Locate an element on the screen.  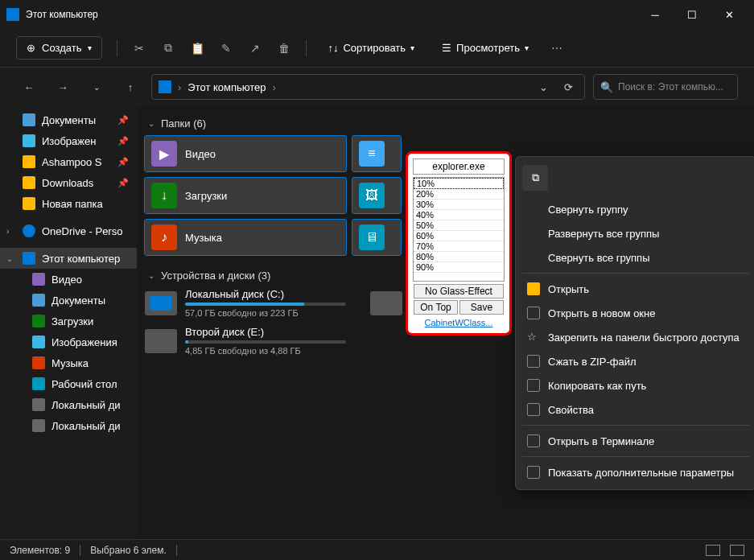
ctx-compress-zip: Сжать в ZIP-файл is located at coordinates (635, 361).